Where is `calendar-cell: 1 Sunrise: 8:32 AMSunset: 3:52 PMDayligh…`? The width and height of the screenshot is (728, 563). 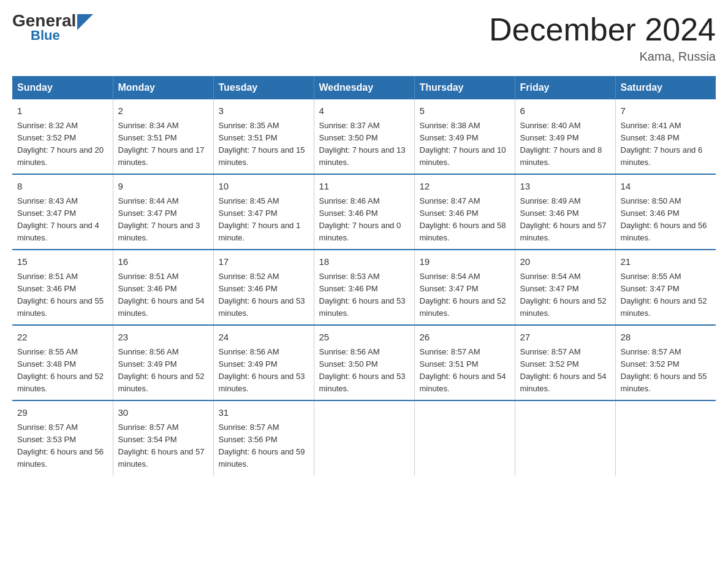 calendar-cell: 1 Sunrise: 8:32 AMSunset: 3:52 PMDayligh… is located at coordinates (63, 137).